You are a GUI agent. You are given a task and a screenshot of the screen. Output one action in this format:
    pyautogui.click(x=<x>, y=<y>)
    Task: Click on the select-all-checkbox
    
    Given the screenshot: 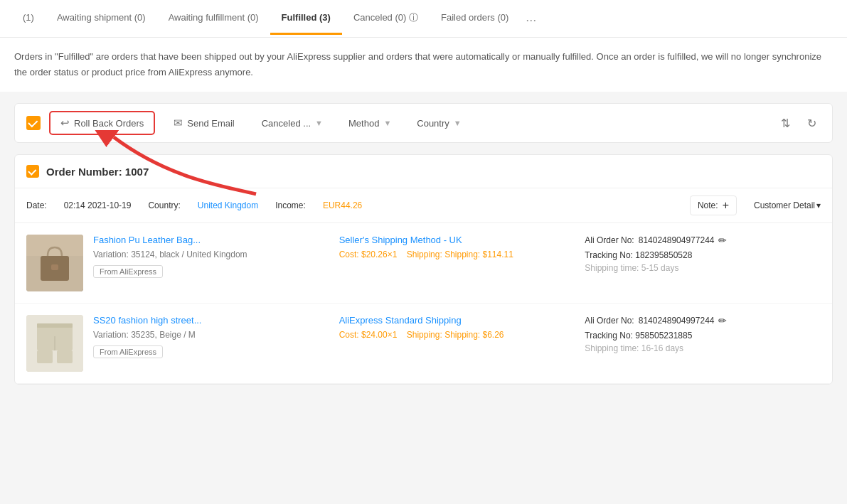 What is the action you would take?
    pyautogui.click(x=33, y=123)
    